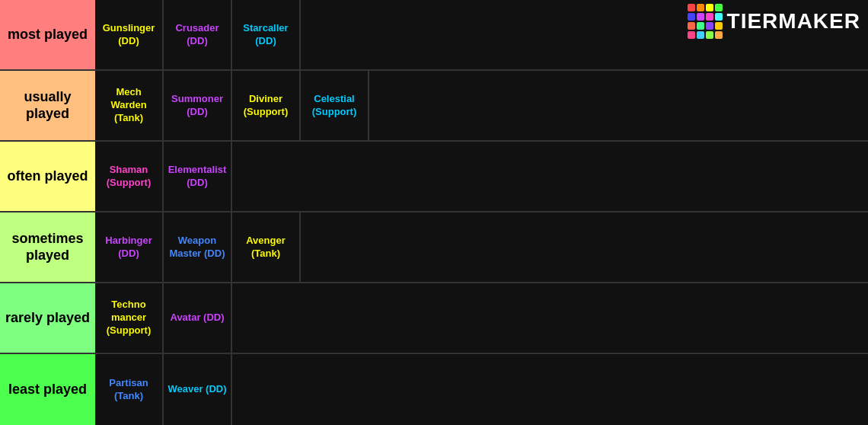  What do you see at coordinates (129, 35) in the screenshot?
I see `tier-card-most-0: Gunslinger (DD)` at bounding box center [129, 35].